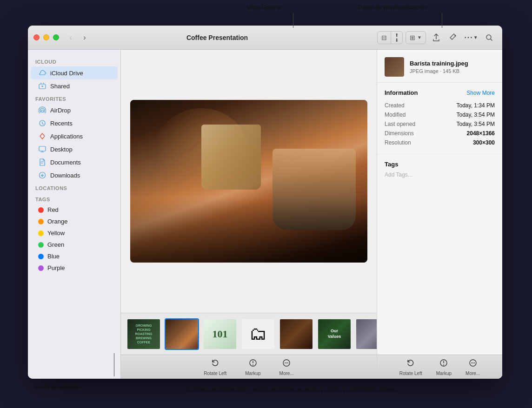 The width and height of the screenshot is (532, 408). Describe the element at coordinates (472, 38) in the screenshot. I see `more-button: ··· ▼` at that location.